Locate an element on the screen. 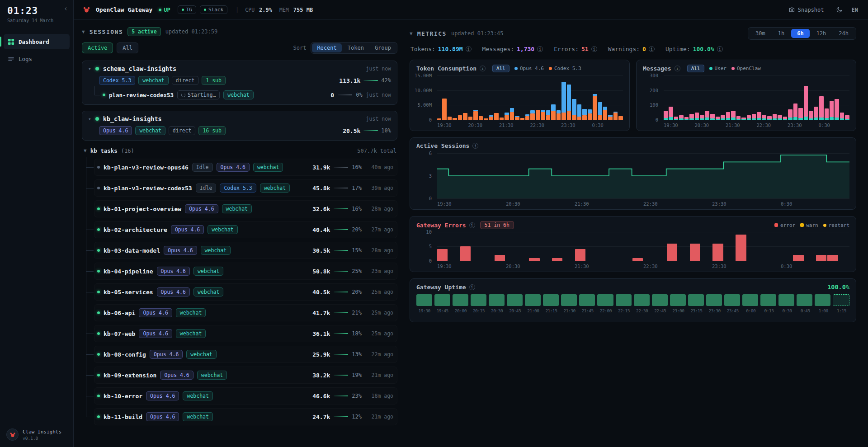  legend-item-user: User is located at coordinates (718, 69).